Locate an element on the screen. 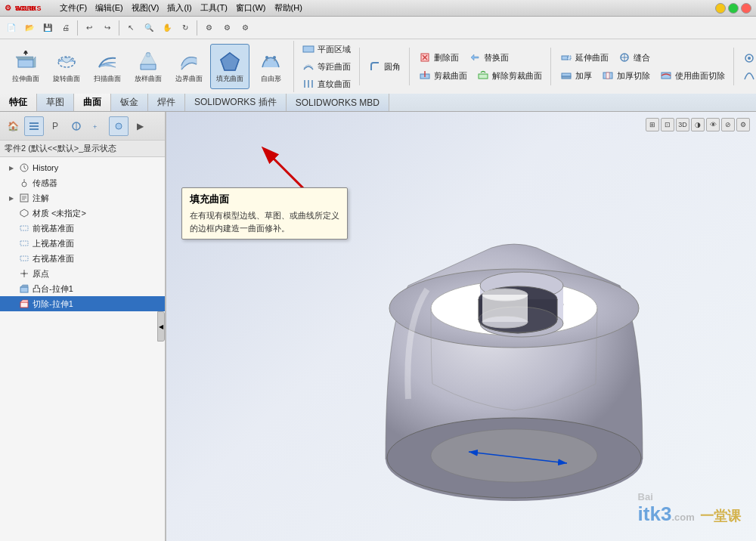 The width and height of the screenshot is (756, 541). redo-icon: ↪ is located at coordinates (107, 28).